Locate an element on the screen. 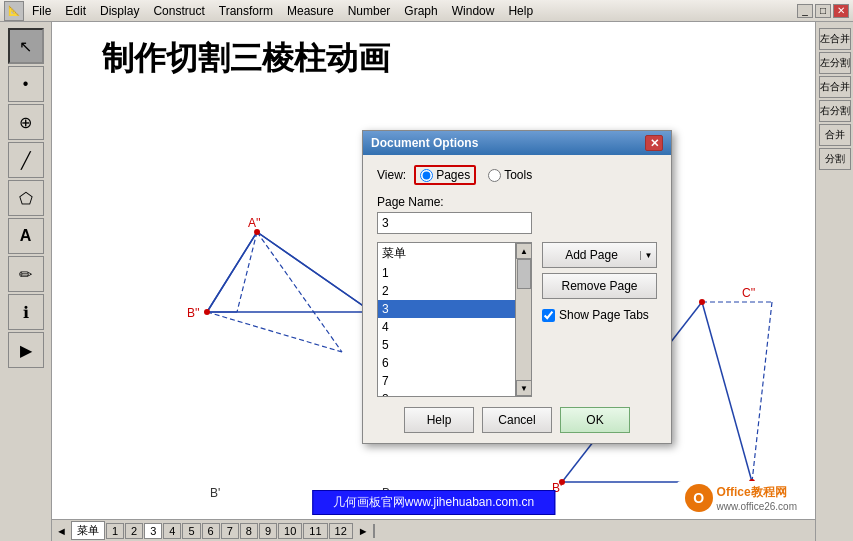 The image size is (853, 541). page-tab-11: 11 is located at coordinates (315, 531).